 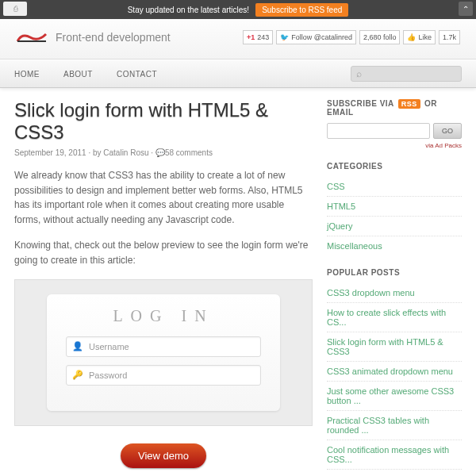 I want to click on facebook-like-button: 👍Like, so click(x=419, y=37).